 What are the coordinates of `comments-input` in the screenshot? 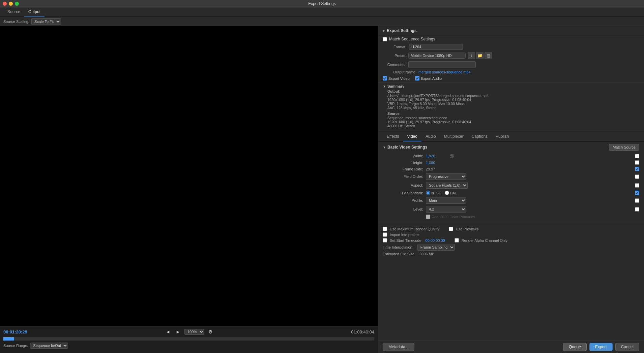 It's located at (442, 65).